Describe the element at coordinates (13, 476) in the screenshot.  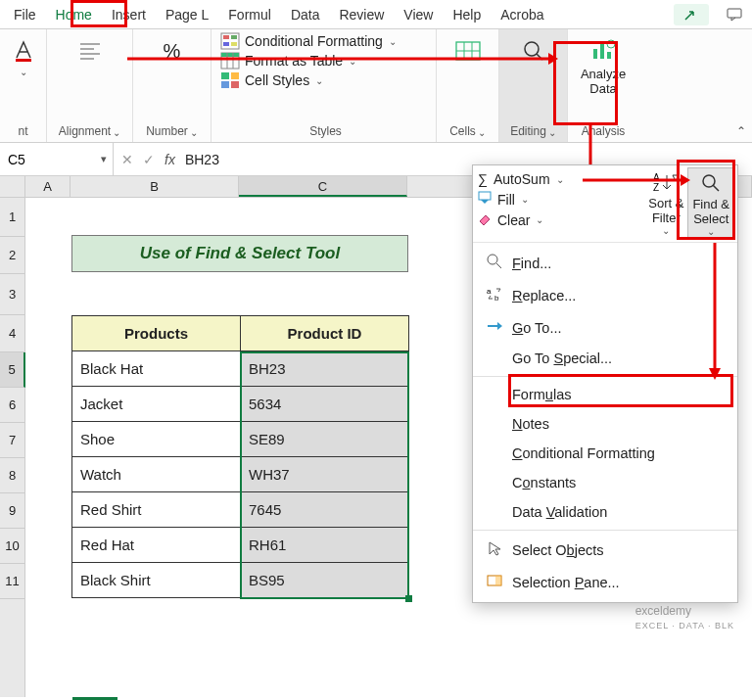
I see `row-8: 8` at that location.